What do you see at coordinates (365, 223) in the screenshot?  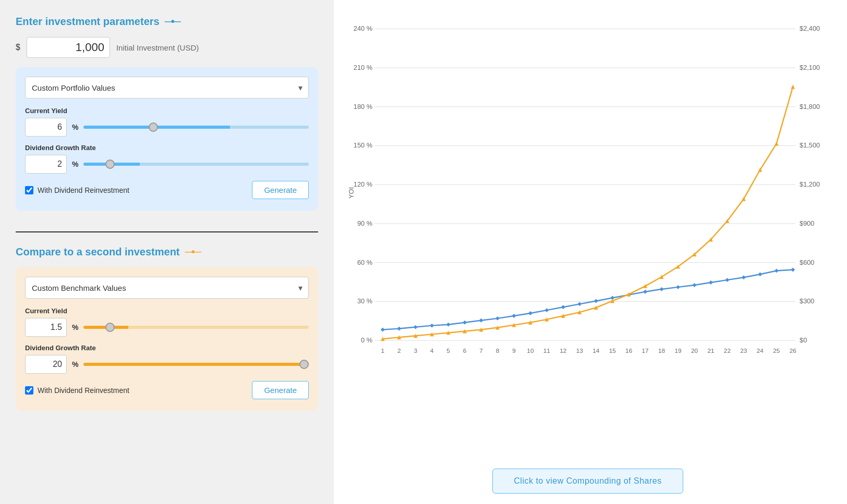 I see `svg-text: 90 %` at bounding box center [365, 223].